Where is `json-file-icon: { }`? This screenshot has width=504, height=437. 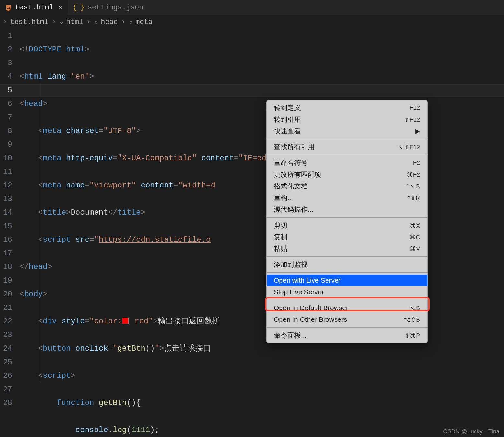 json-file-icon: { } is located at coordinates (79, 8).